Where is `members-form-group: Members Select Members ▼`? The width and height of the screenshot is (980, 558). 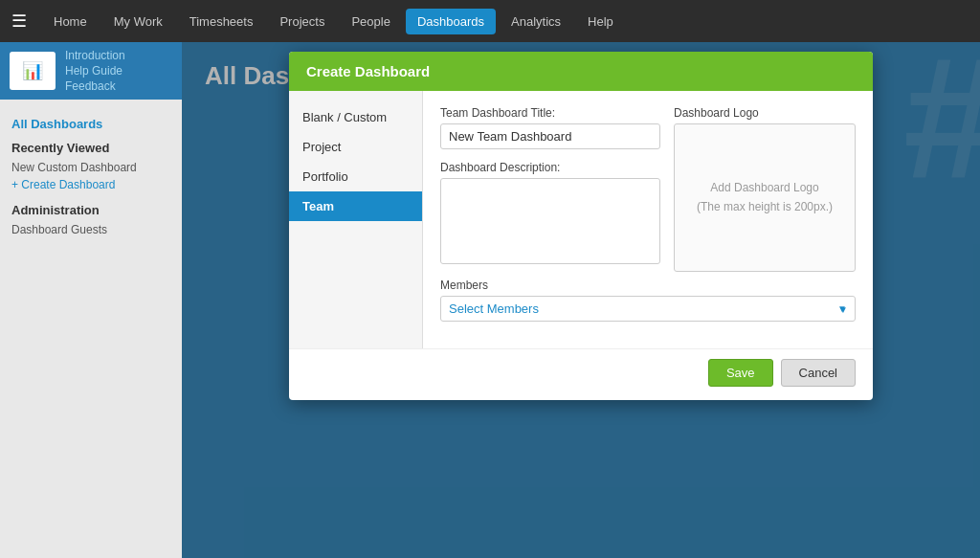 members-form-group: Members Select Members ▼ is located at coordinates (648, 301).